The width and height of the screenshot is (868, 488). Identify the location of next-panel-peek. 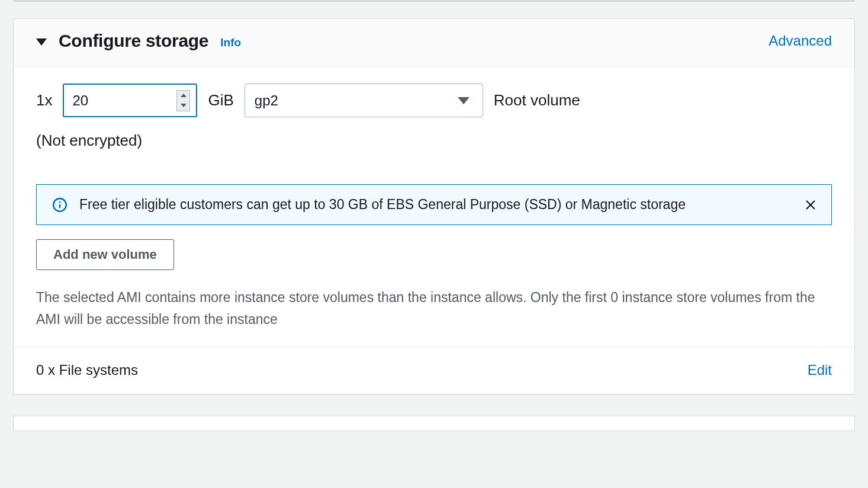
(434, 423).